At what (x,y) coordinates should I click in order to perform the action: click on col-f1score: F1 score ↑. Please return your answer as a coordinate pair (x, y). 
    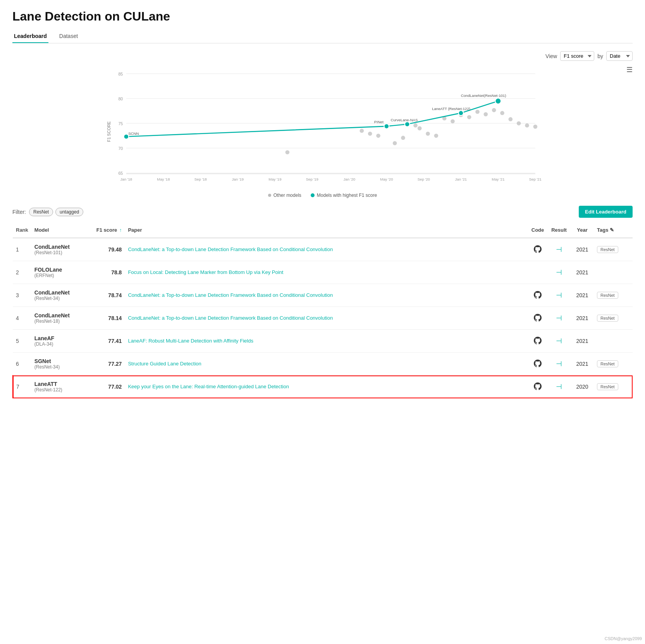
    Looking at the image, I should click on (109, 231).